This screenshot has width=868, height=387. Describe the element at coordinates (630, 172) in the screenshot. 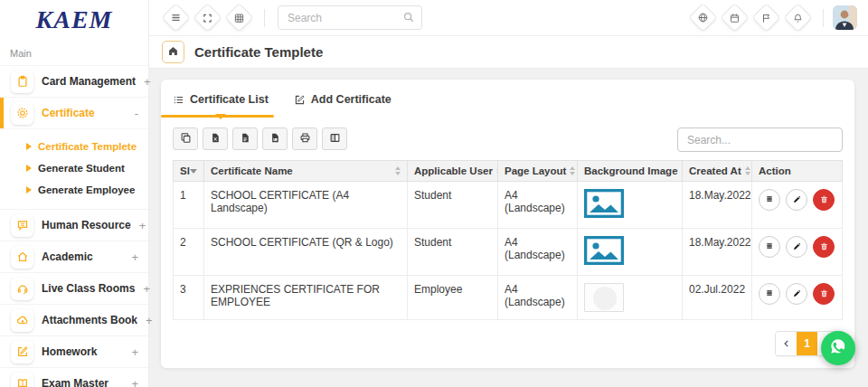

I see `column-header-background-image: Background Image` at that location.